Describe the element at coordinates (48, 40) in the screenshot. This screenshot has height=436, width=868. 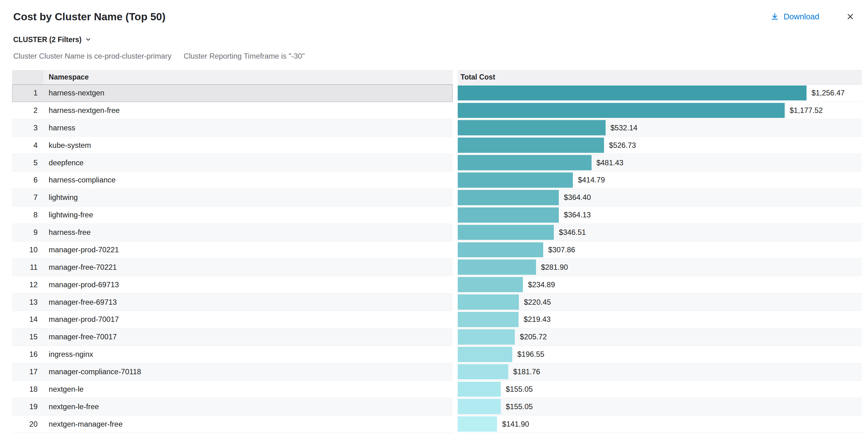
I see `filter-summary-label: CLUSTER (2 Filters)` at that location.